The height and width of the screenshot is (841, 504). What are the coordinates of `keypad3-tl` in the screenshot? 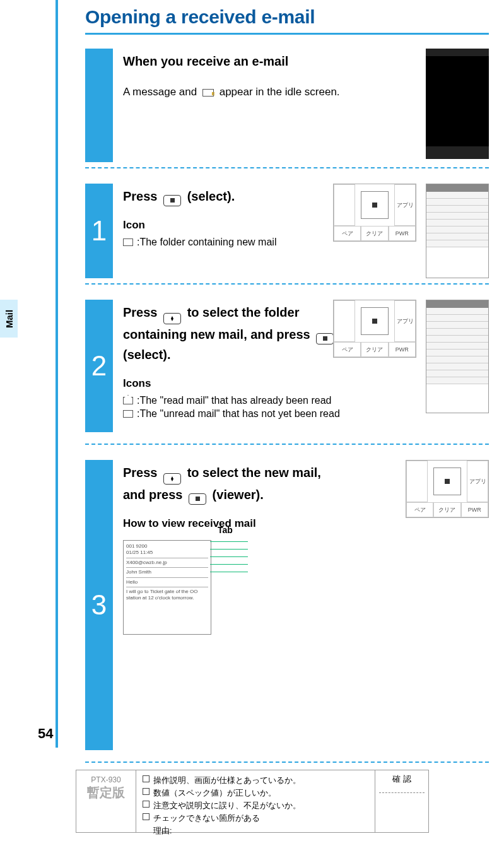 It's located at (417, 481).